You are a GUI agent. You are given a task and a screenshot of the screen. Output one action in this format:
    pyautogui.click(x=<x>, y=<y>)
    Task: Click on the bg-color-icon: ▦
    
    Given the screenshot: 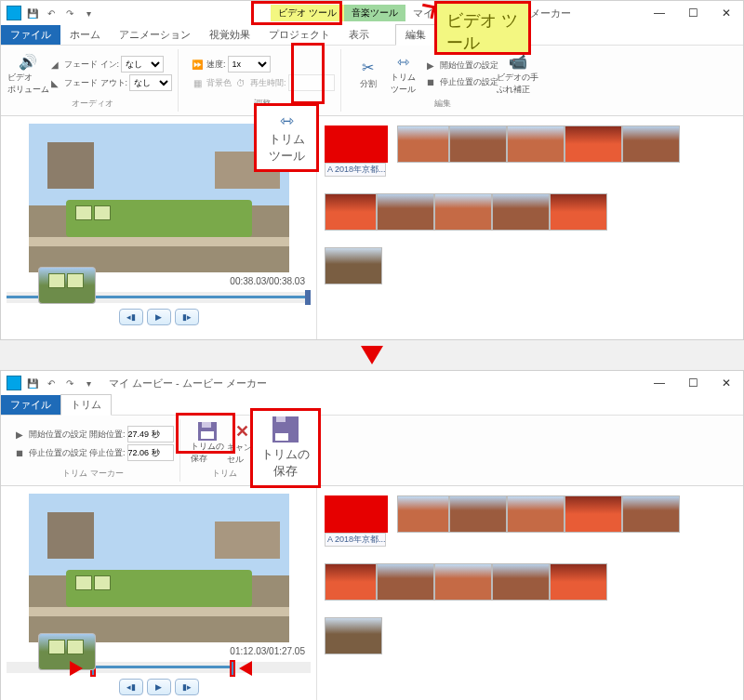 What is the action you would take?
    pyautogui.click(x=197, y=83)
    